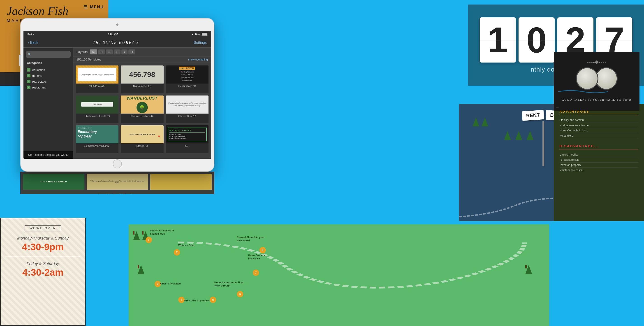  What do you see at coordinates (48, 55) in the screenshot?
I see `search-box: 🔍` at bounding box center [48, 55].